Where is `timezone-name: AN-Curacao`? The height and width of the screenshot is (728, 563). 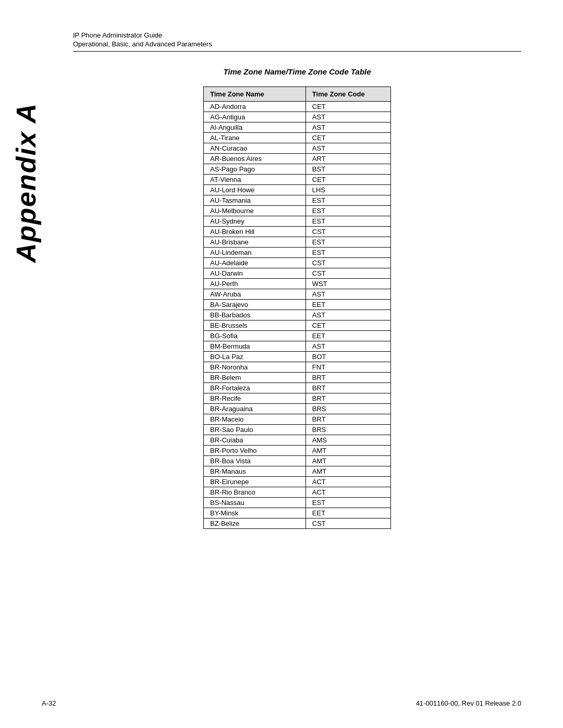
timezone-name: AN-Curacao is located at coordinates (255, 149).